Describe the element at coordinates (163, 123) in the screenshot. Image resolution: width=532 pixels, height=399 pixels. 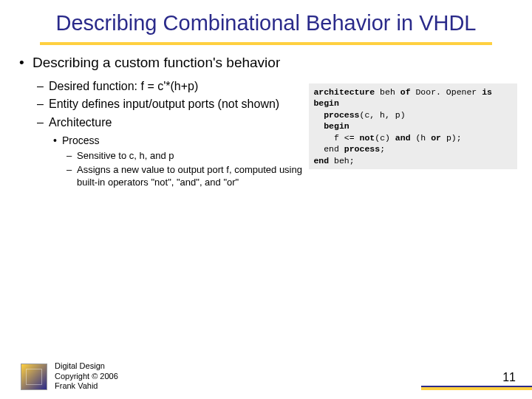
I see `bullet-architecture: Architecture` at that location.